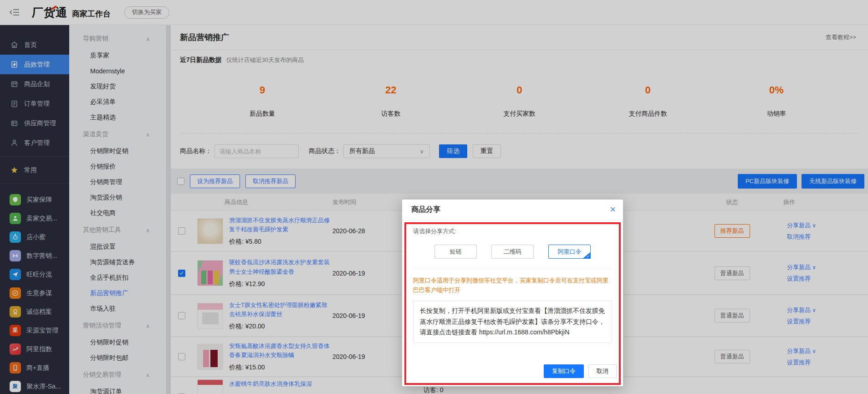 This screenshot has width=868, height=394. I want to click on selected-check-icon, so click(587, 255).